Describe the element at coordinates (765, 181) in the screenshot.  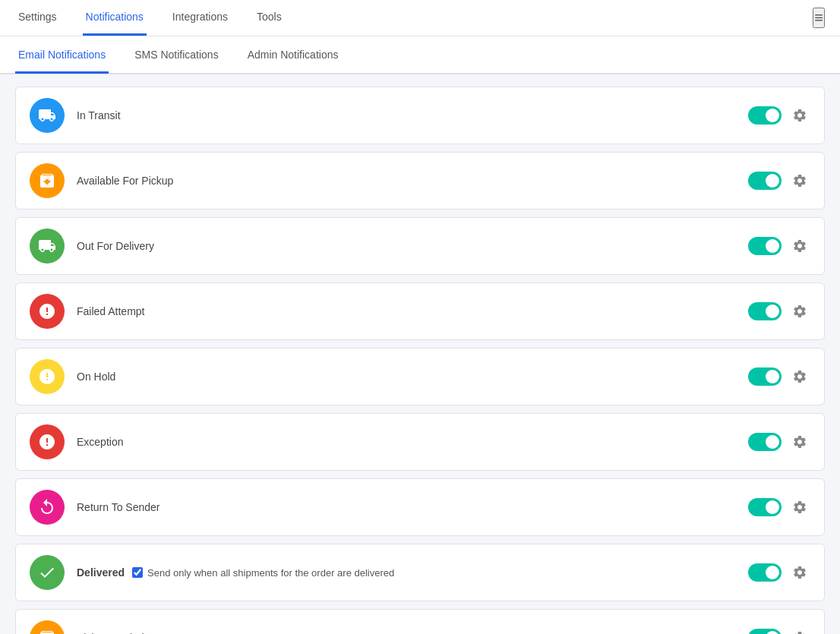
I see `available-pickup-toggle` at that location.